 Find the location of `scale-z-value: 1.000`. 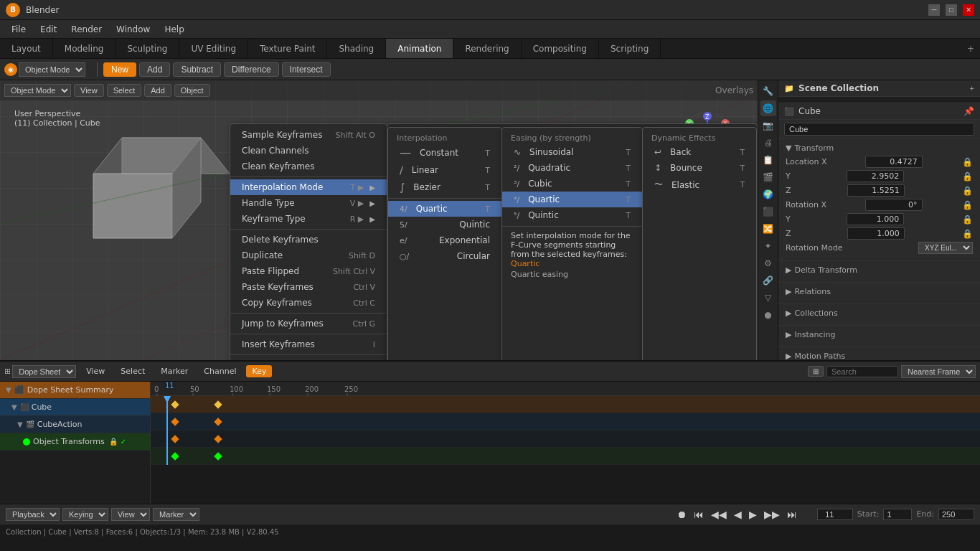

scale-z-value: 1.000 is located at coordinates (876, 234).